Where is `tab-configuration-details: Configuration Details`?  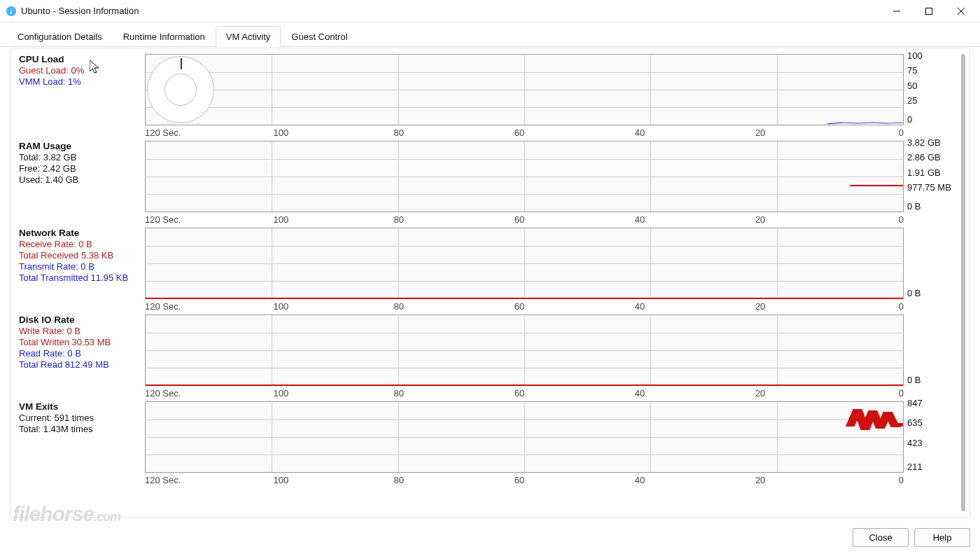 tab-configuration-details: Configuration Details is located at coordinates (60, 36).